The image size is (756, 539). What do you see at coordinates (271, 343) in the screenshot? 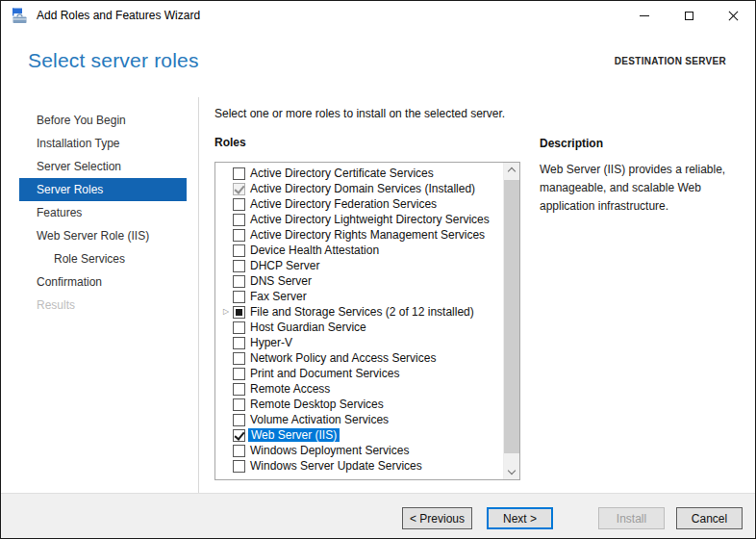
I see `role-label: Hyper-V` at bounding box center [271, 343].